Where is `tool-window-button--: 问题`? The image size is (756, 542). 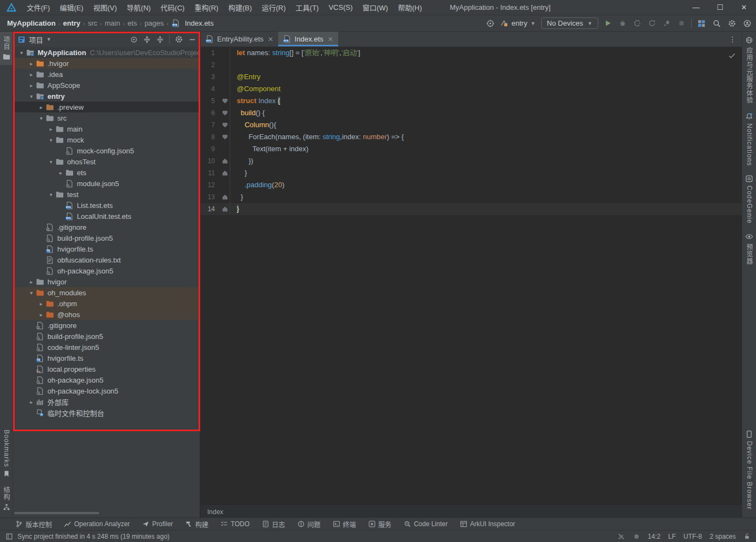 tool-window-button--: 问题 is located at coordinates (309, 524).